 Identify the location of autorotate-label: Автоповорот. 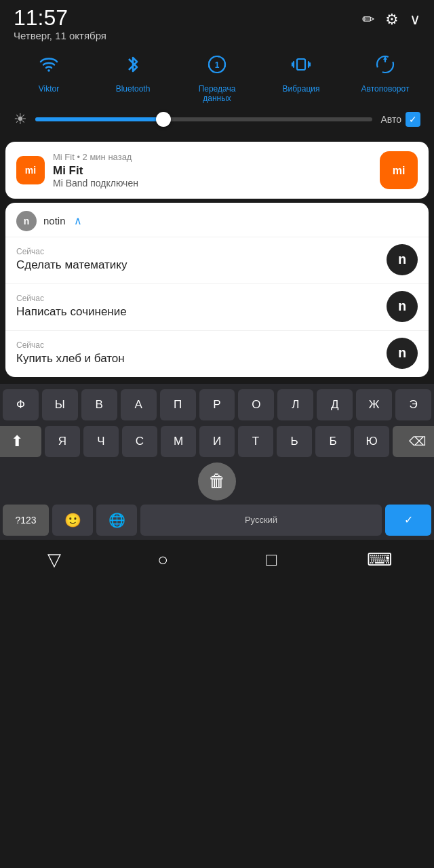
(385, 89).